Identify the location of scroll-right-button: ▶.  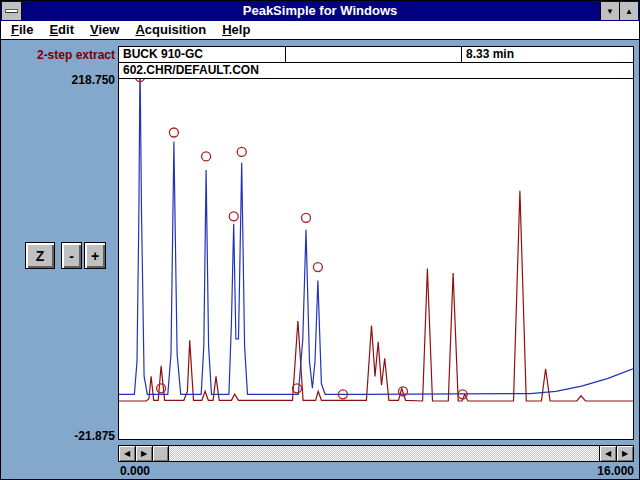
(624, 454).